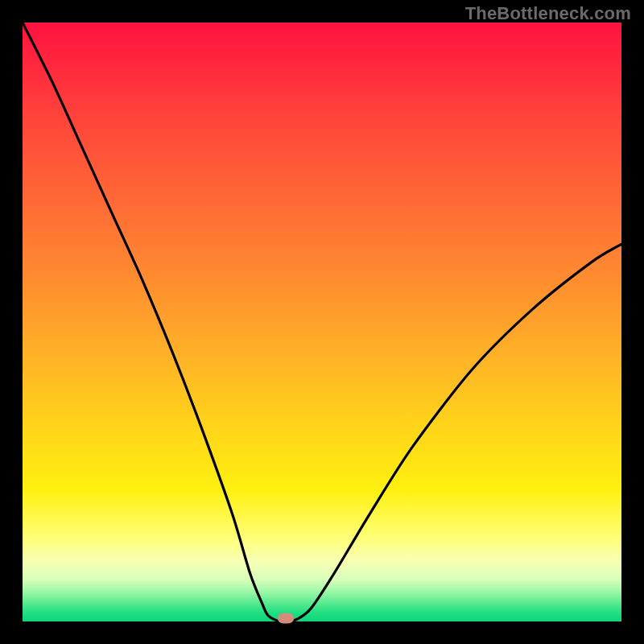 The width and height of the screenshot is (644, 644). I want to click on watermark-text: TheBottleneck.com, so click(548, 14).